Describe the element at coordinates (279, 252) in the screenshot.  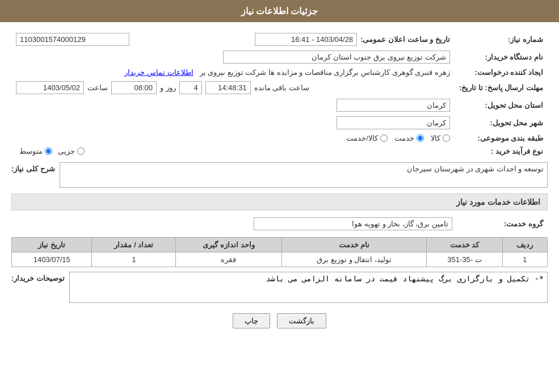
I see `services-table: ردیف کد خدمت نام خدمت واحد اندازه گیری ت…` at that location.